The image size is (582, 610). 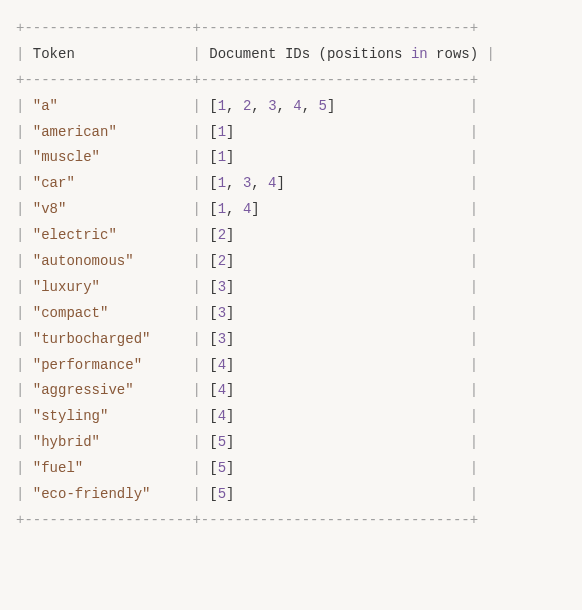 I want to click on token-cell: "autonomous", so click(x=84, y=261).